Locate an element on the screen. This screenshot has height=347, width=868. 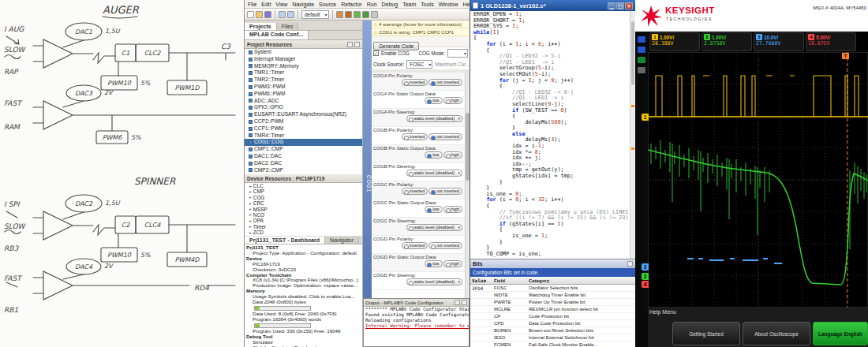
device-resource-item: ZCD is located at coordinates (303, 232).